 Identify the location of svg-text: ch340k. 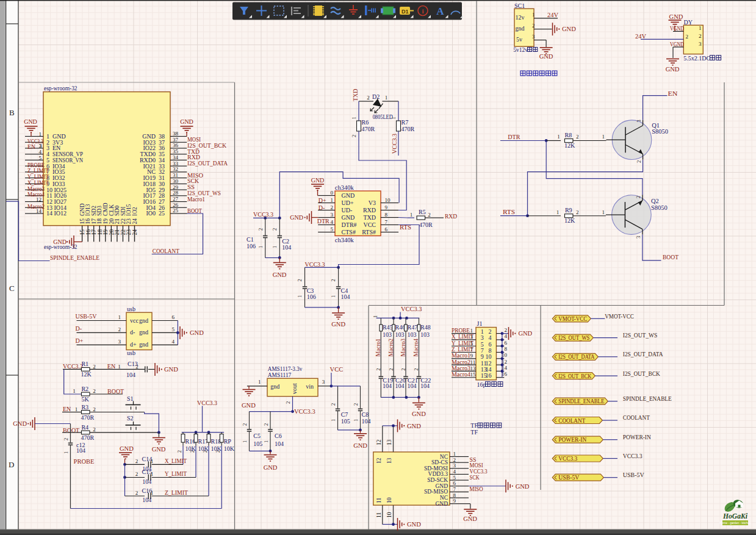
(345, 240).